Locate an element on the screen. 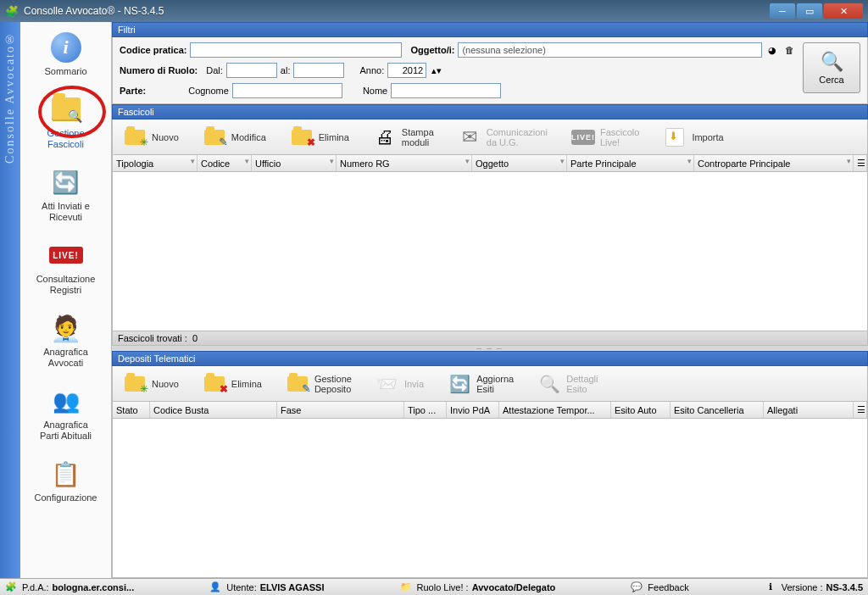 The width and height of the screenshot is (868, 595). folder-gear-icon is located at coordinates (298, 384).